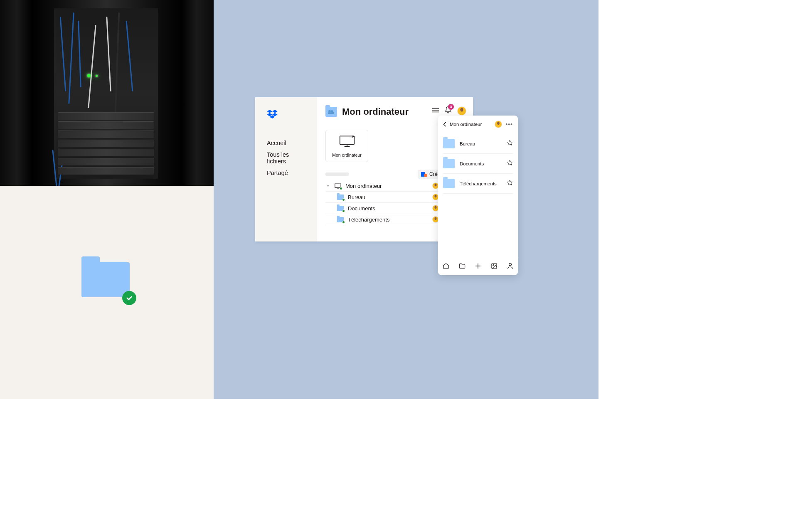  I want to click on back-chevron-icon, so click(445, 124).